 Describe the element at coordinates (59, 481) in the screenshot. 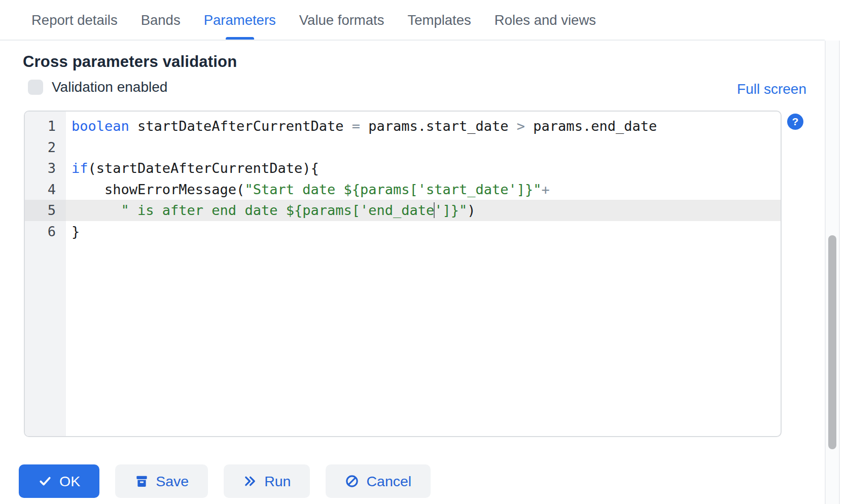

I see `ok-button: OK` at that location.